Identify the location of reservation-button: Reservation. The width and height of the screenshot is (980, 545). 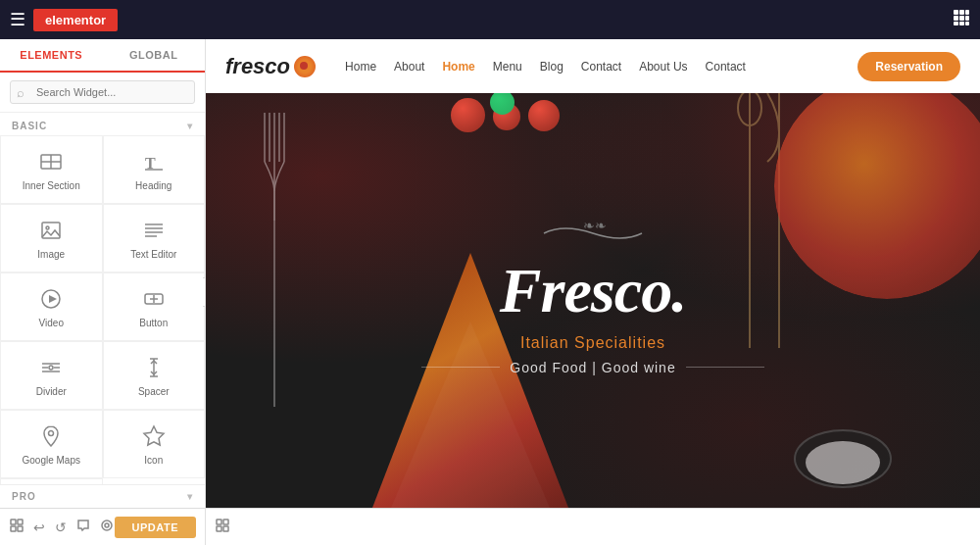
(909, 67).